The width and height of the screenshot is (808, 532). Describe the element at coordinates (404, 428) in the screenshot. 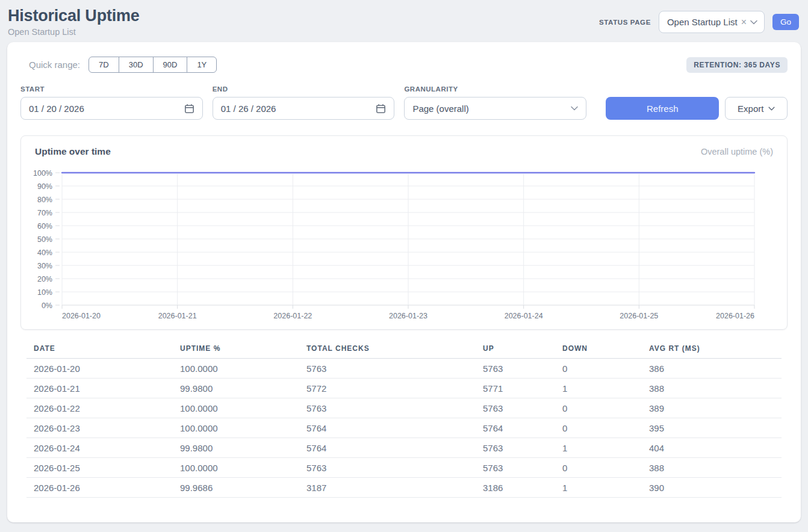

I see `table-row: 2026-01-23100.0000576457640395` at that location.